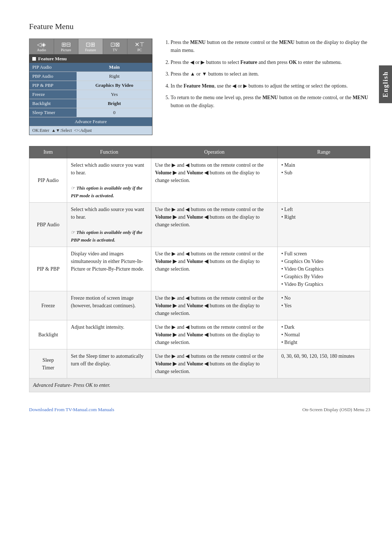  What do you see at coordinates (91, 76) in the screenshot?
I see `osd-row-pbp-audio: PBP Audio Right` at bounding box center [91, 76].